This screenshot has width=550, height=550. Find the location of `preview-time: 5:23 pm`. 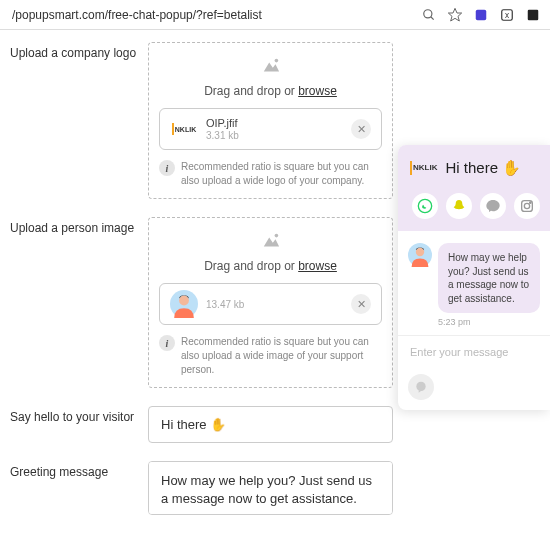

preview-time: 5:23 pm is located at coordinates (489, 322).